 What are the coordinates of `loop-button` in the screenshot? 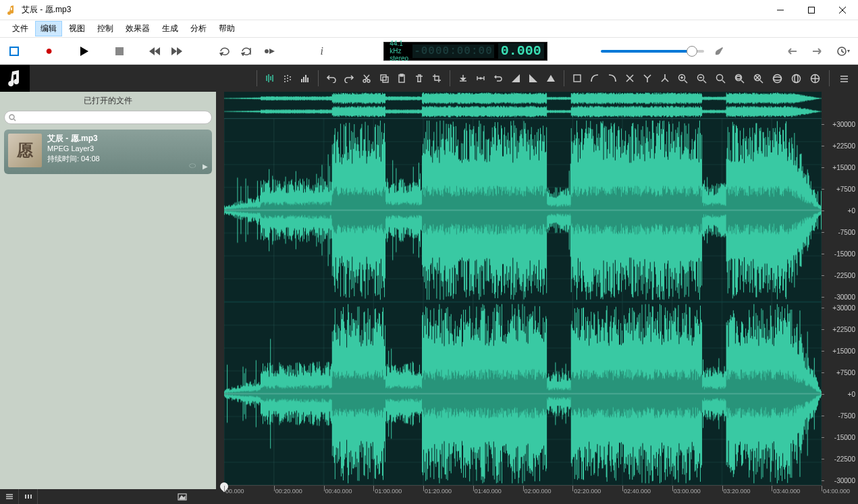 It's located at (224, 51).